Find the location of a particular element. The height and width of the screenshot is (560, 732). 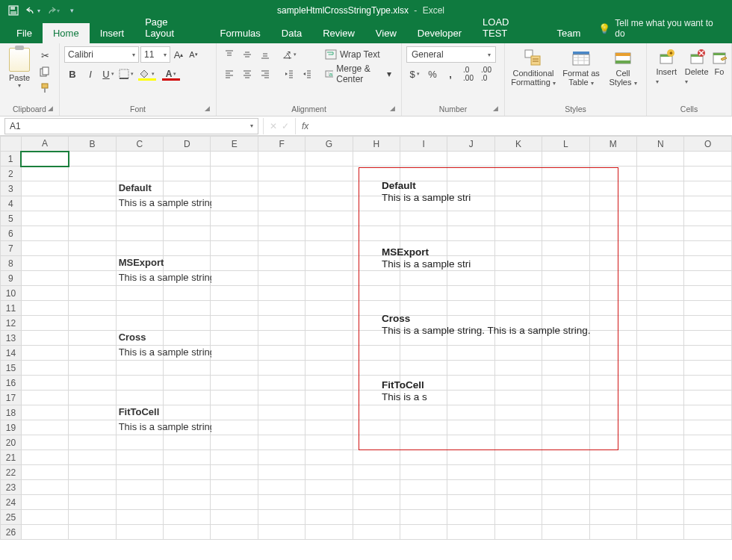

cell-E14 is located at coordinates (235, 353).